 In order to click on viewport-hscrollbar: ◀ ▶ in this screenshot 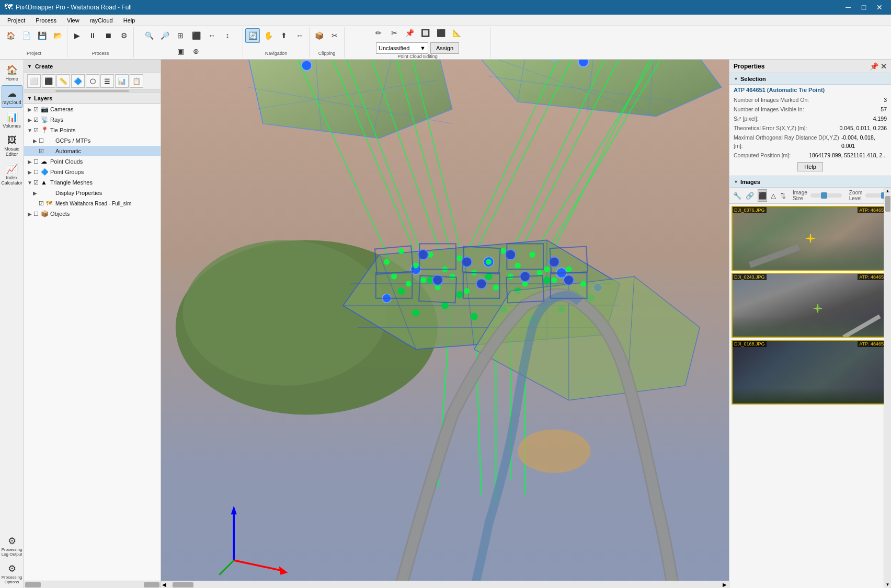, I will do `click(445, 584)`.